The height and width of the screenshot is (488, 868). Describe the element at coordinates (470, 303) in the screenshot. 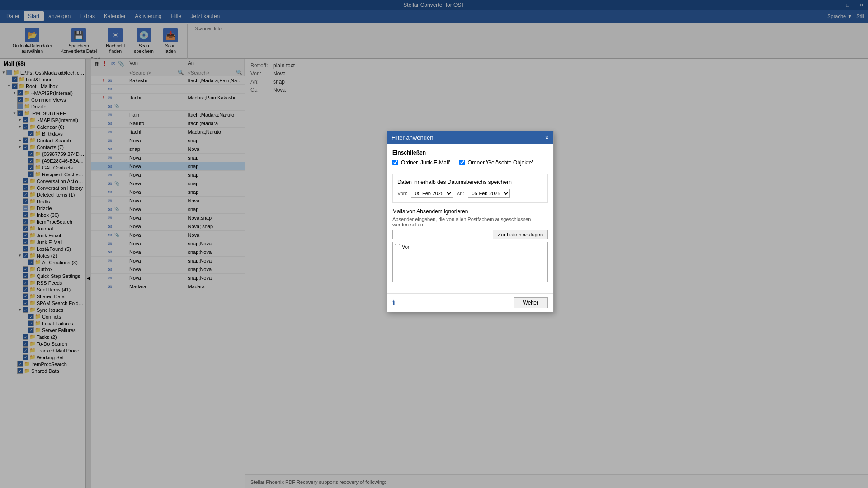

I see `dialog-footer: ℹ Weiter` at that location.